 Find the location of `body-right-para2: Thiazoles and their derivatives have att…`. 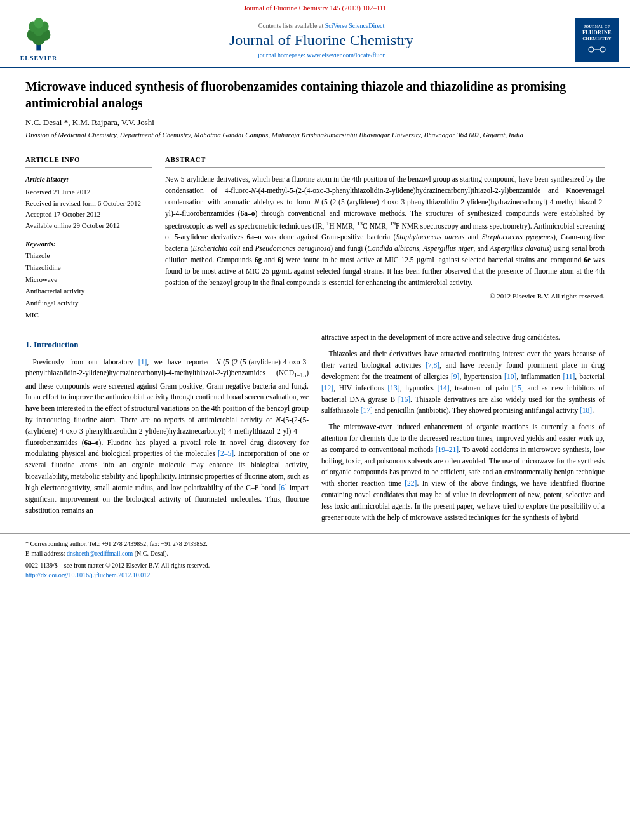

body-right-para2: Thiazoles and their derivatives have att… is located at coordinates (463, 382).